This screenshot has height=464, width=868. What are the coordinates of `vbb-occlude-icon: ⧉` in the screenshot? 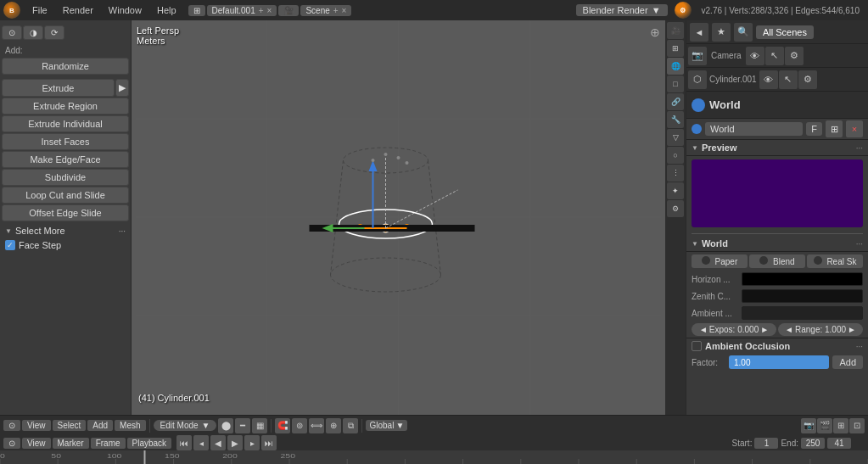 It's located at (350, 426).